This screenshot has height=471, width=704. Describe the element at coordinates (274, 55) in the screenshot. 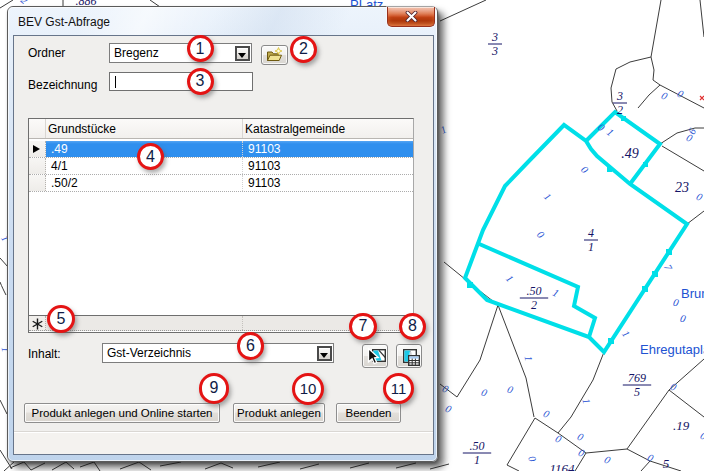

I see `open-folder-button` at that location.